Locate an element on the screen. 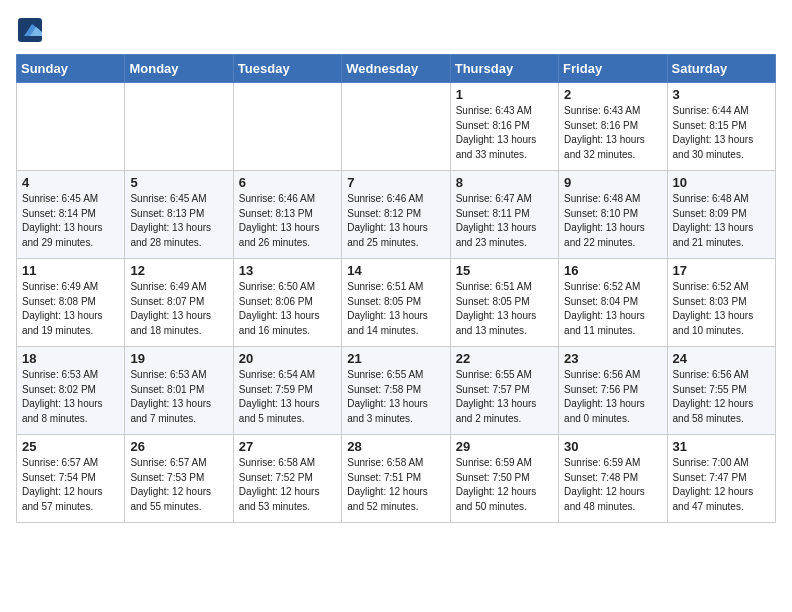 The image size is (792, 612). col-header-monday: Monday is located at coordinates (179, 69).